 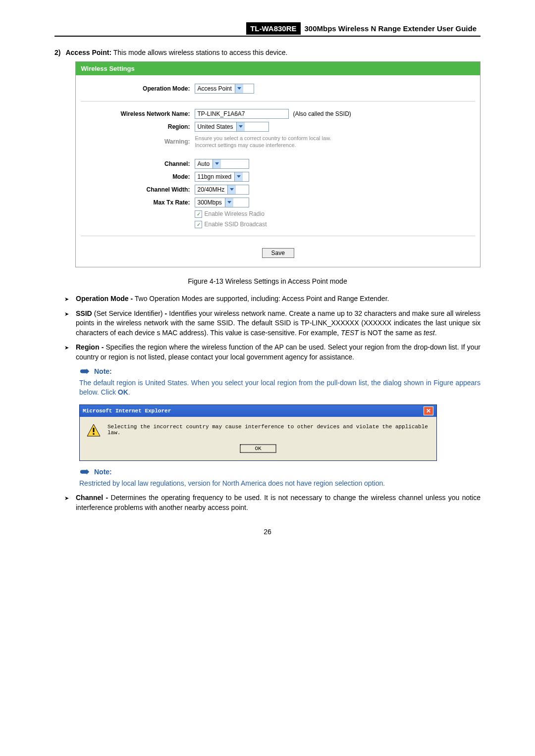 What do you see at coordinates (129, 313) in the screenshot?
I see `bullet-ssid-mid: (Set Service Identifier)` at bounding box center [129, 313].